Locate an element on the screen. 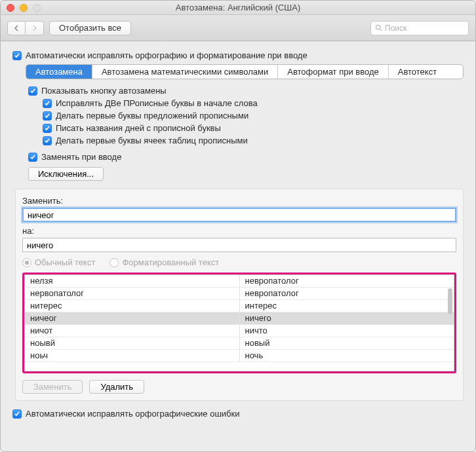 This screenshot has width=476, height=452. back-button is located at coordinates (16, 28).